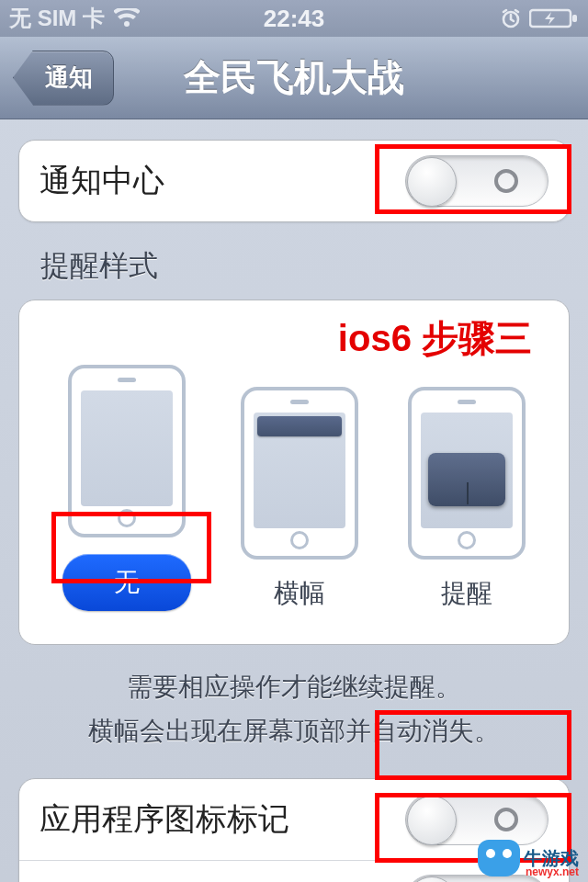  What do you see at coordinates (127, 582) in the screenshot?
I see `alert-style-label-selected: 无` at bounding box center [127, 582].